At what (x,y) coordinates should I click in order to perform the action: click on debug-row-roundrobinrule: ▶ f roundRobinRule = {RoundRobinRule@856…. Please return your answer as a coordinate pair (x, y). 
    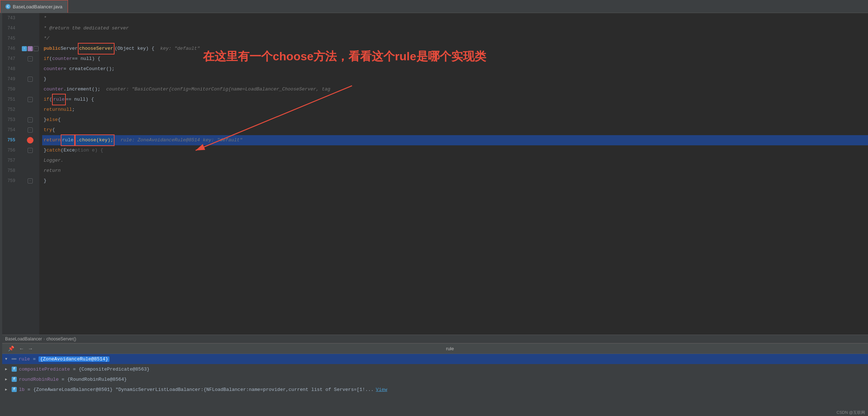
    Looking at the image, I should click on (435, 379).